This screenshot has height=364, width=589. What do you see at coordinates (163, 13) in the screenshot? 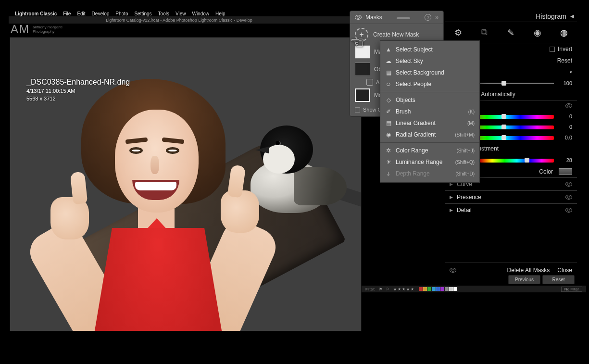
I see `menu-tools: Tools` at bounding box center [163, 13].